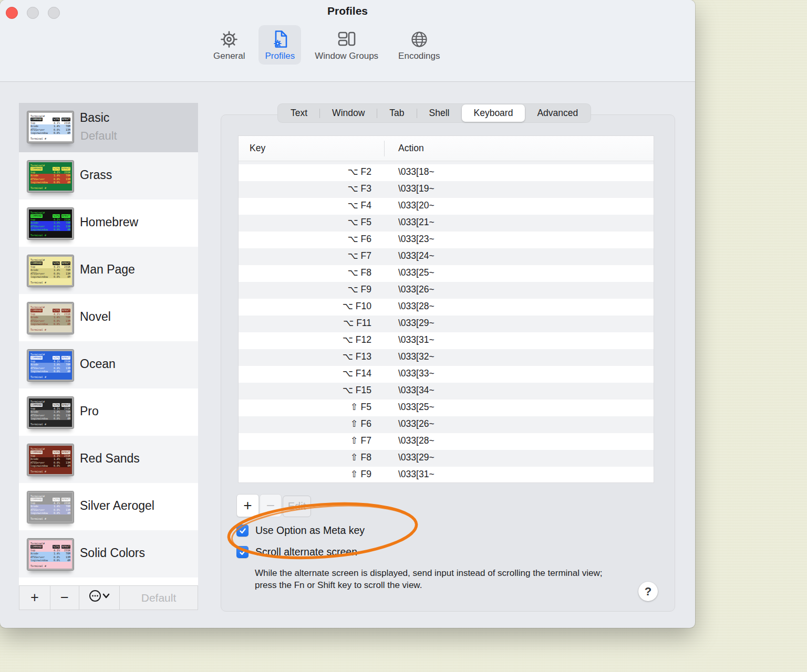 This screenshot has width=807, height=672. I want to click on add-key-button: +, so click(248, 506).